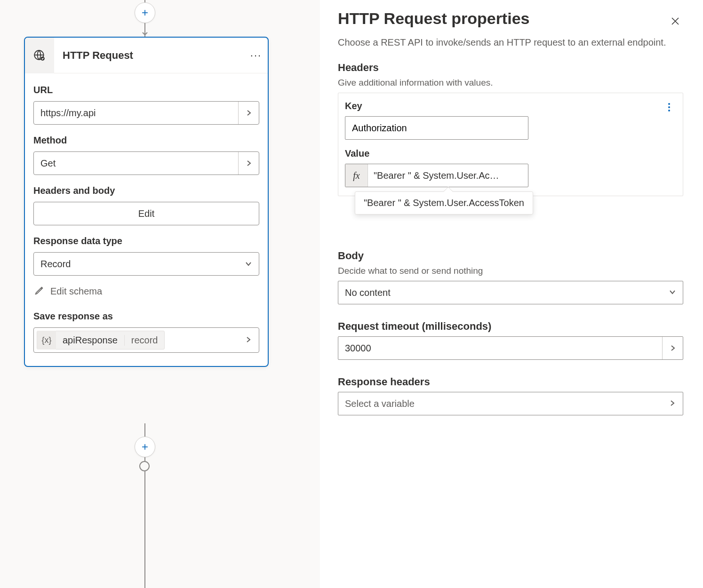  What do you see at coordinates (444, 203) in the screenshot?
I see `formula-tooltip: "Bearer " & System.User.AccessToken` at bounding box center [444, 203].